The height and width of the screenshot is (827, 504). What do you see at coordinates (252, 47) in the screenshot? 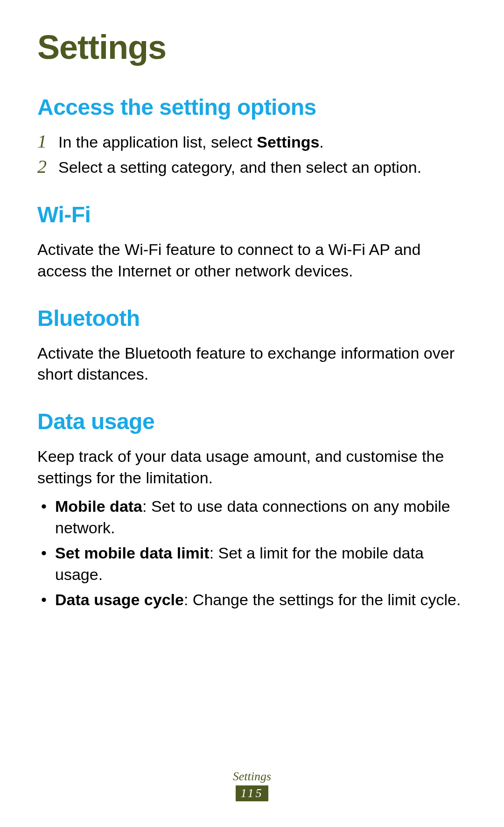
I see `page-title: Settings` at bounding box center [252, 47].